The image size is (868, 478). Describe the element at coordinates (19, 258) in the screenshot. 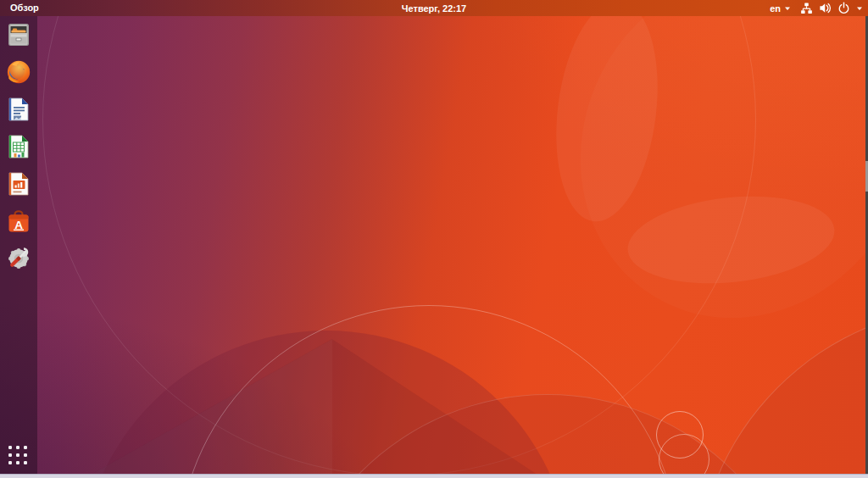

I see `dock-item-system-tools` at that location.